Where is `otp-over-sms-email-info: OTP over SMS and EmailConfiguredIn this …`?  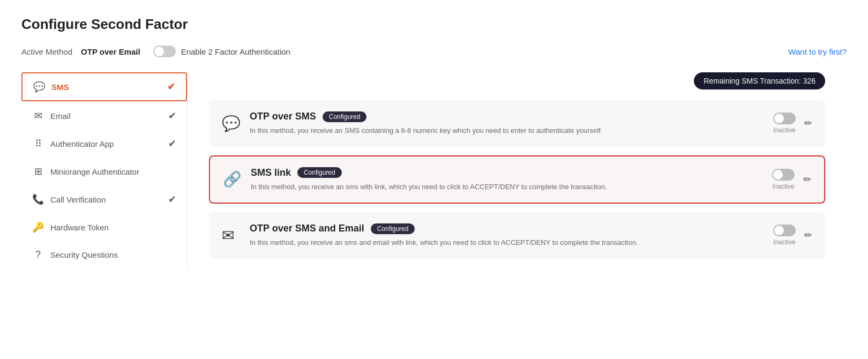
otp-over-sms-email-info: OTP over SMS and EmailConfiguredIn this … is located at coordinates (506, 236).